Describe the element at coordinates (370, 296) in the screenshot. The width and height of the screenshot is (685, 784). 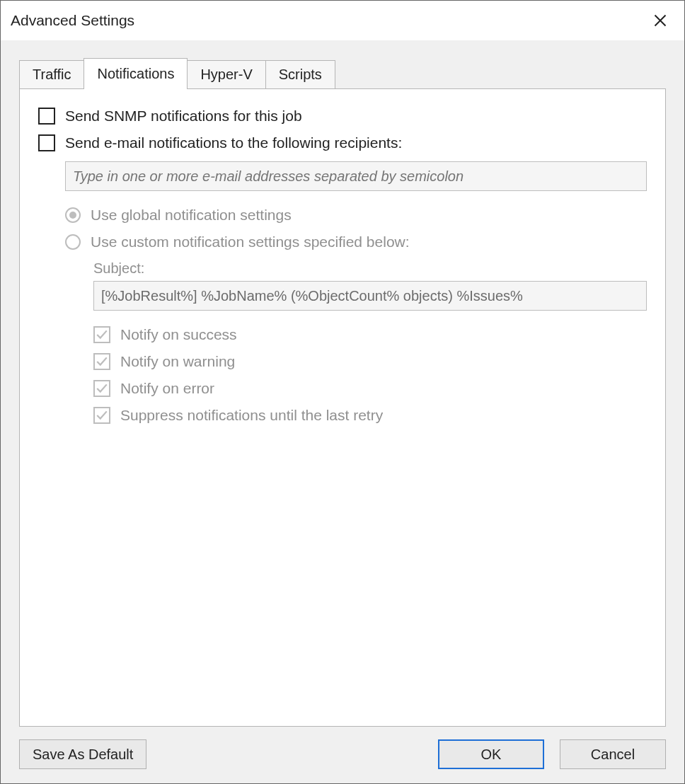
I see `subject-input-wrap` at that location.